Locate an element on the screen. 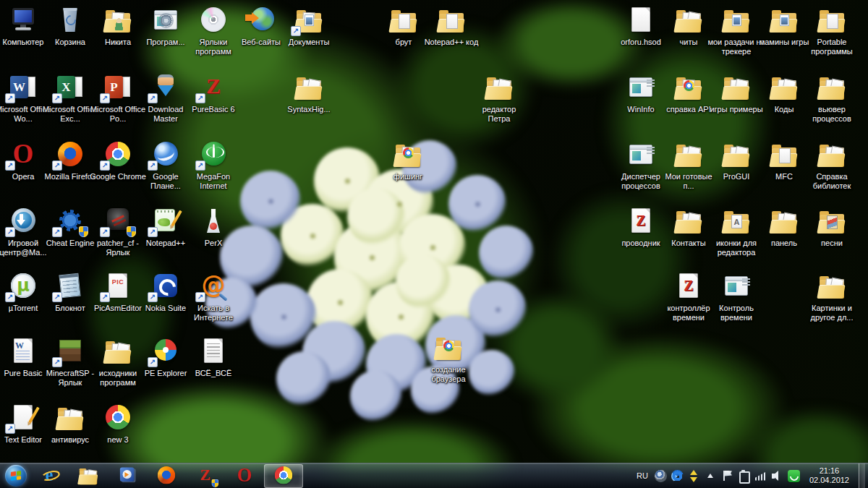  desktop-icon-time-control: Контроль времени is located at coordinates (736, 297).